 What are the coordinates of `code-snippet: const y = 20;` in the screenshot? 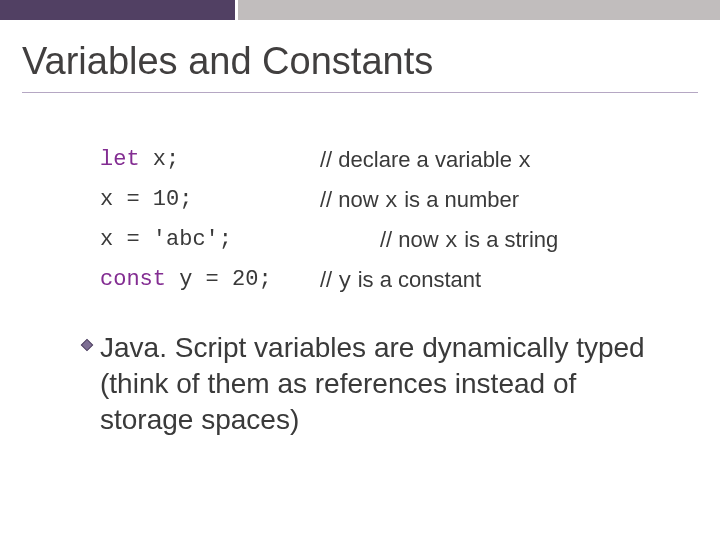 It's located at (210, 280).